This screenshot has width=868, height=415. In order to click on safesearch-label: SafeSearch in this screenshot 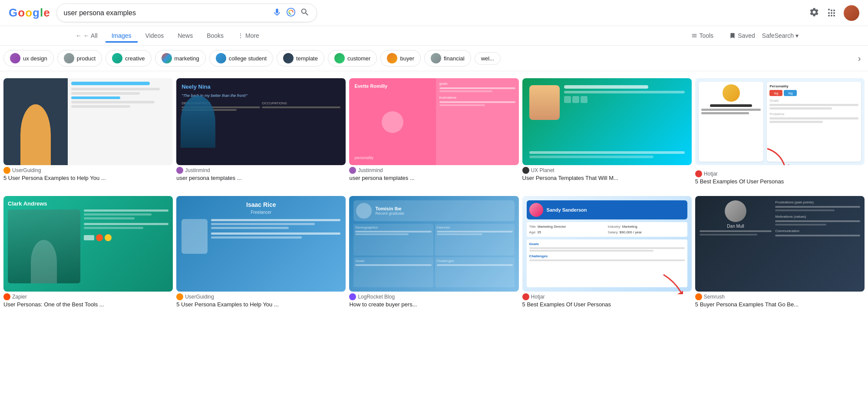, I will do `click(778, 36)`.